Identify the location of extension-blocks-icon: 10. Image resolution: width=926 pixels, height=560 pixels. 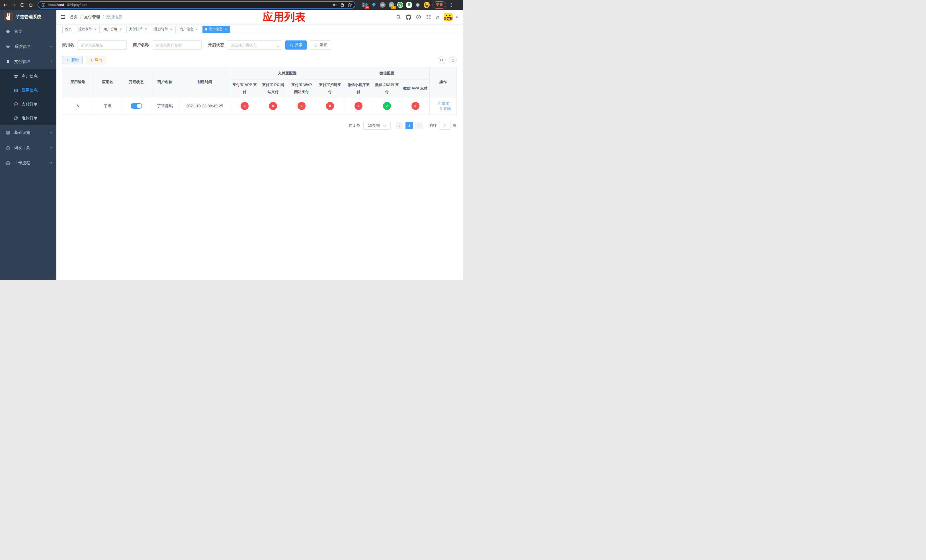
(365, 5).